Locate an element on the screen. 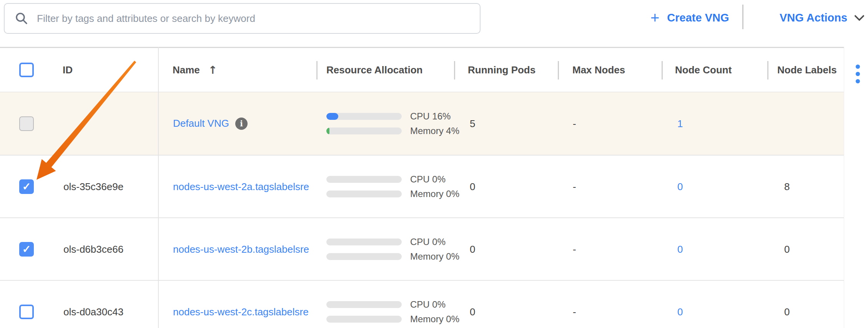  node-count-link: 1 is located at coordinates (680, 124).